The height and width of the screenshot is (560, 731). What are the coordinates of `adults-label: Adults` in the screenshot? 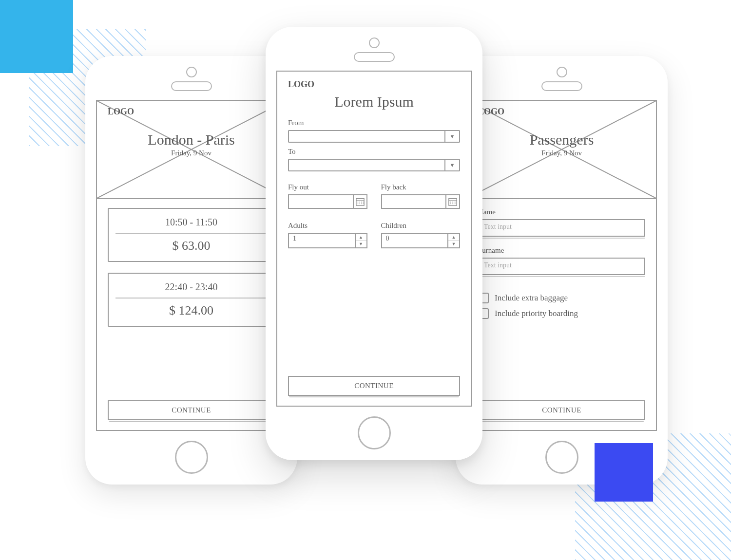 It's located at (327, 226).